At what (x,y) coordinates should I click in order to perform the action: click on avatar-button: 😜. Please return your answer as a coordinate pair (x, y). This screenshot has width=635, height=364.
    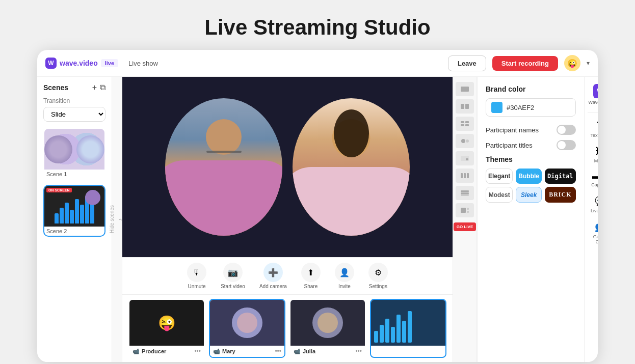
    Looking at the image, I should click on (572, 63).